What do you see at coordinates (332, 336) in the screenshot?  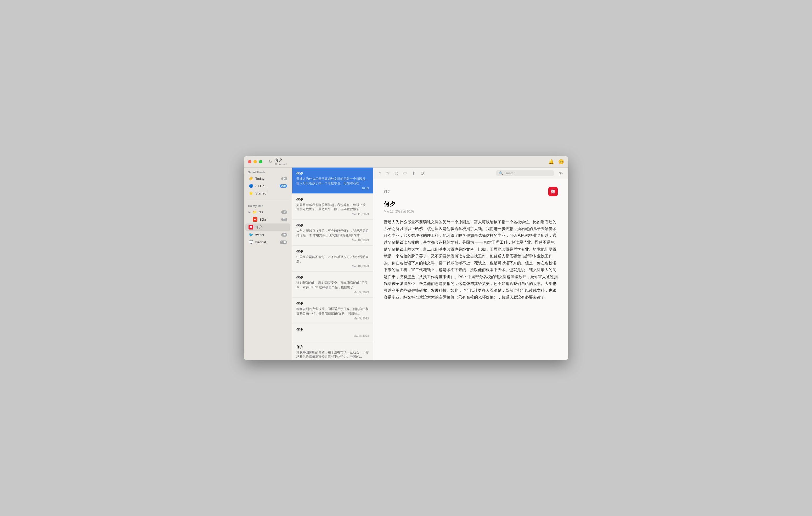 I see `article-time-7: Mar 8, 2023` at bounding box center [332, 336].